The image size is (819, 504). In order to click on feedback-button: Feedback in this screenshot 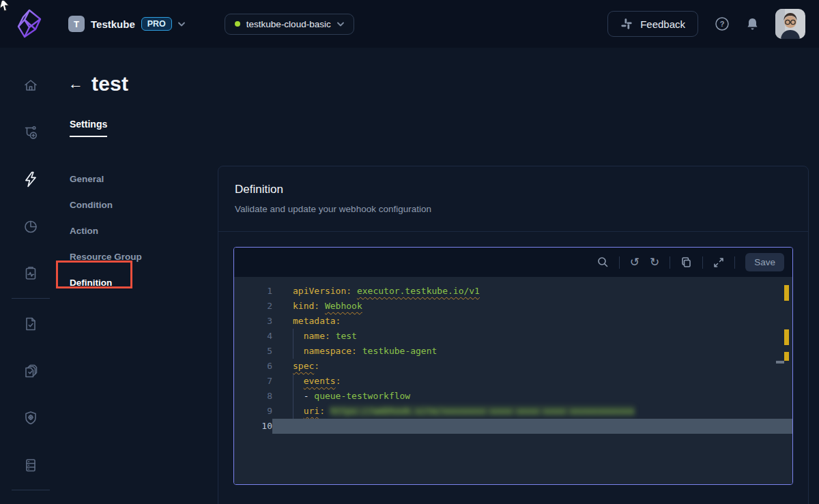, I will do `click(652, 24)`.